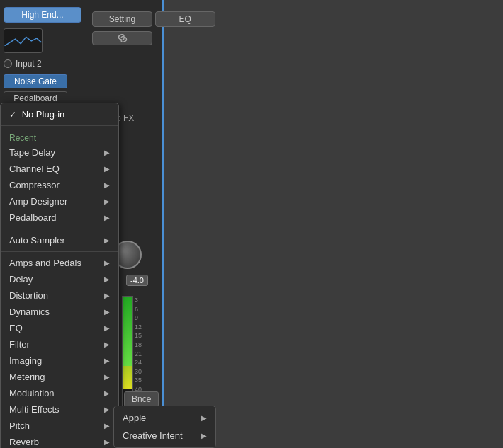  Describe the element at coordinates (60, 377) in the screenshot. I see `menu-item-metering: Metering ▶` at that location.